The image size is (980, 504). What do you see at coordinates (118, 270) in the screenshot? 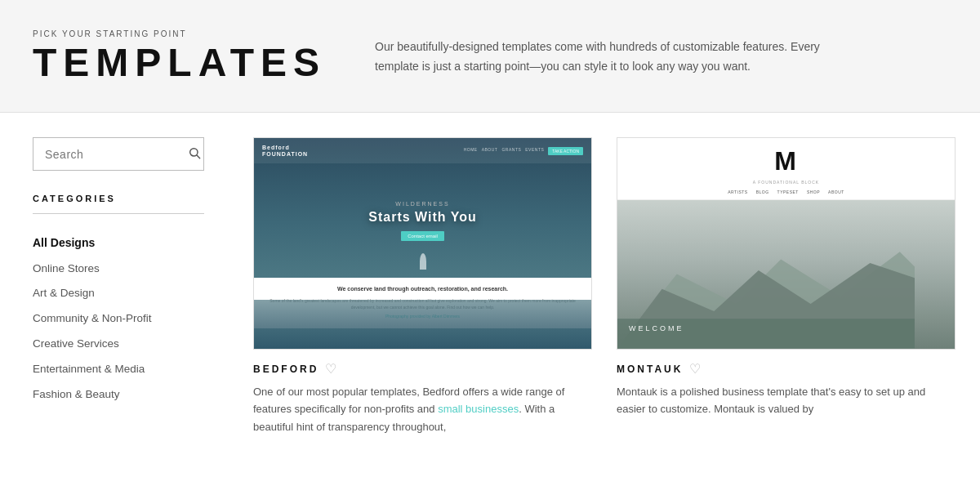
I see `sidebar-item-online-stores: Online Stores` at bounding box center [118, 270].